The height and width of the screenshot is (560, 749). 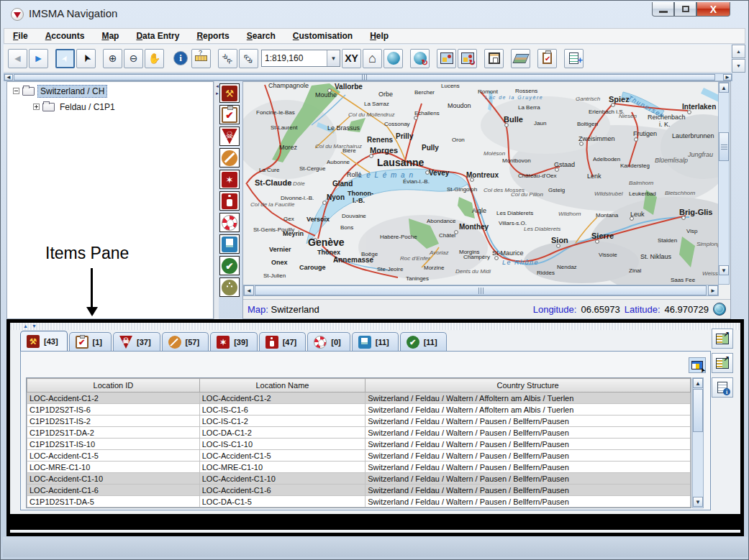 I want to click on map-scroll-up-button: ▲, so click(x=724, y=88).